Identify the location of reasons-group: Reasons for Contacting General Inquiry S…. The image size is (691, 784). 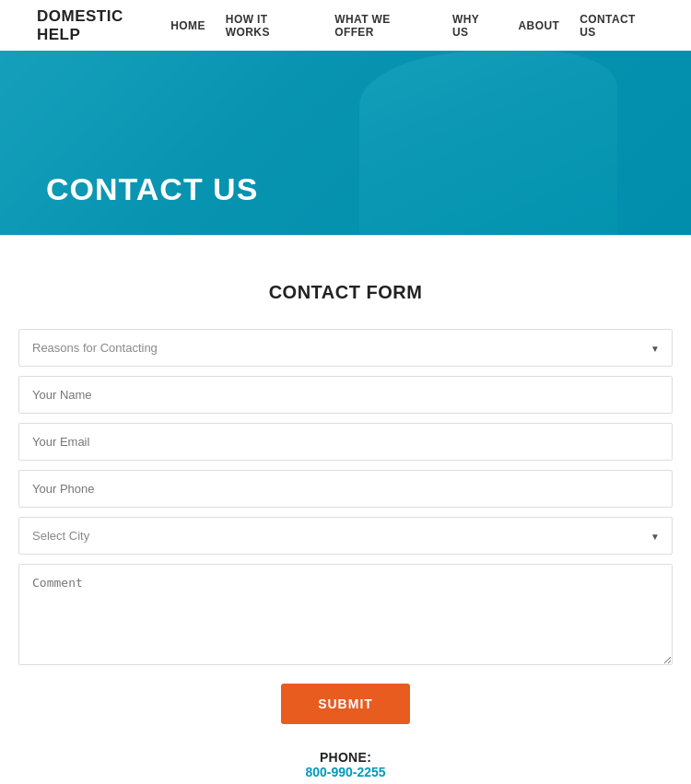
(346, 348).